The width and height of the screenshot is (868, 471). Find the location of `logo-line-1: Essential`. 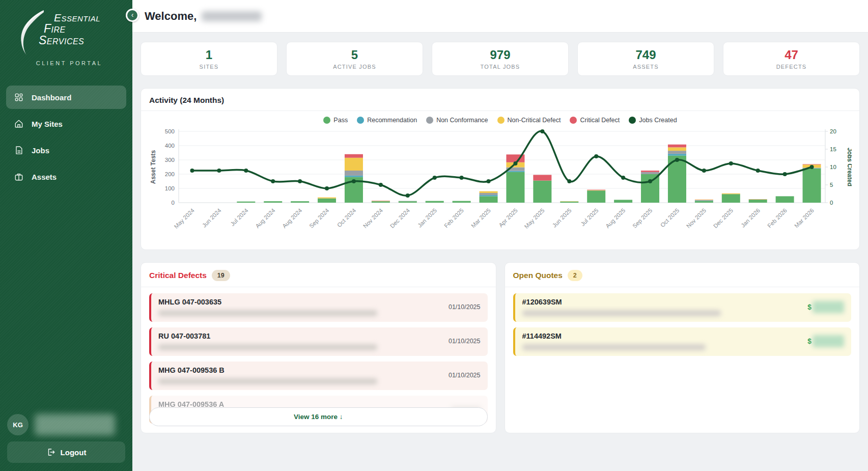

logo-line-1: Essential is located at coordinates (69, 17).